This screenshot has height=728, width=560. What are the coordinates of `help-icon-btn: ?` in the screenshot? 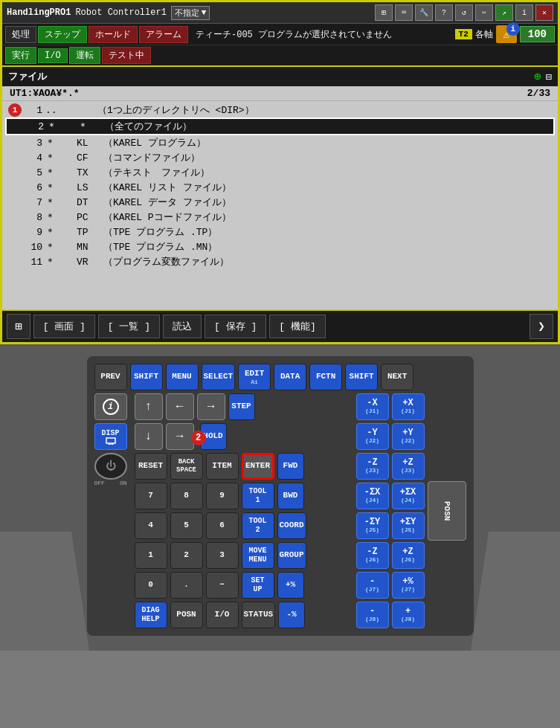 It's located at (444, 13).